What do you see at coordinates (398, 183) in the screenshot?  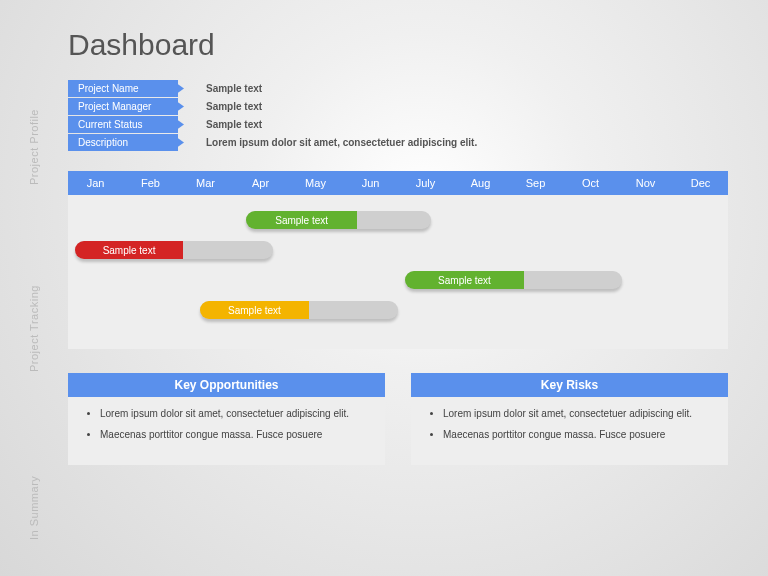 I see `gantt-months: Jan Feb Mar Apr May Jun July Aug Sep Oct…` at bounding box center [398, 183].